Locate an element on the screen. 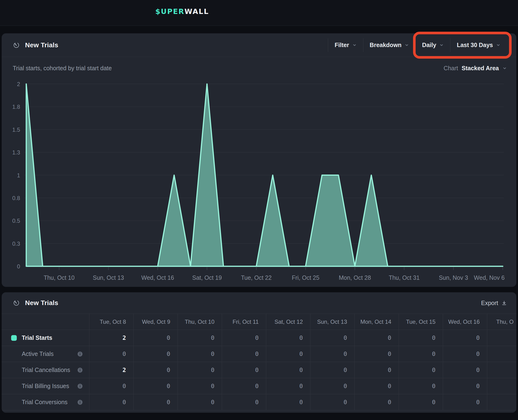 This screenshot has height=420, width=518. y-axis-tick-label: 0.5 is located at coordinates (16, 221).